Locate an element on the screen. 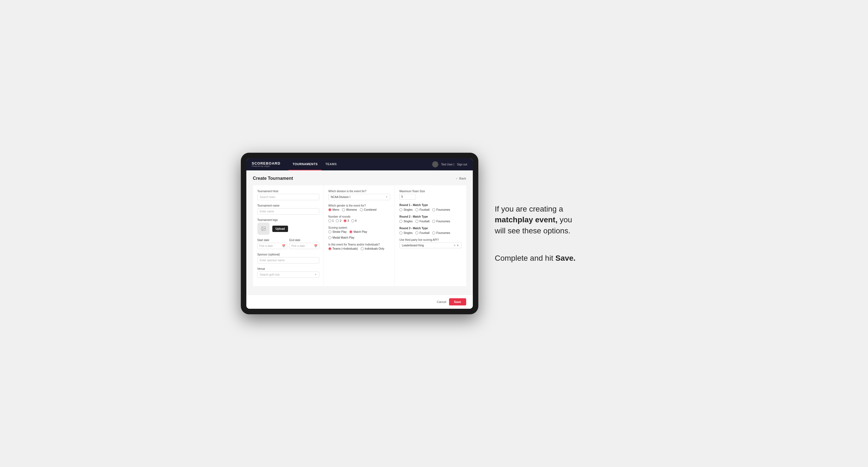 This screenshot has height=467, width=868. page-header: Create Tournament ← Back is located at coordinates (360, 179).